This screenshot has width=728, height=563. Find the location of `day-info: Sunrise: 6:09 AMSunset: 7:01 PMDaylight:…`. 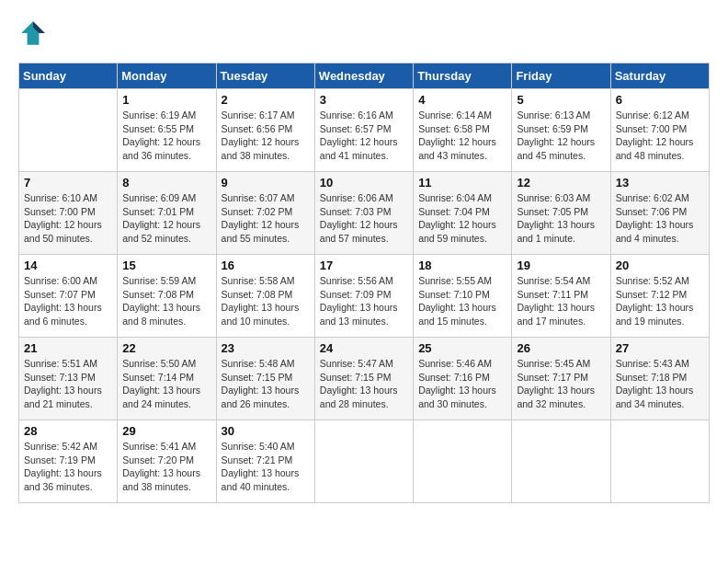

day-info: Sunrise: 6:09 AMSunset: 7:01 PMDaylight:… is located at coordinates (166, 219).